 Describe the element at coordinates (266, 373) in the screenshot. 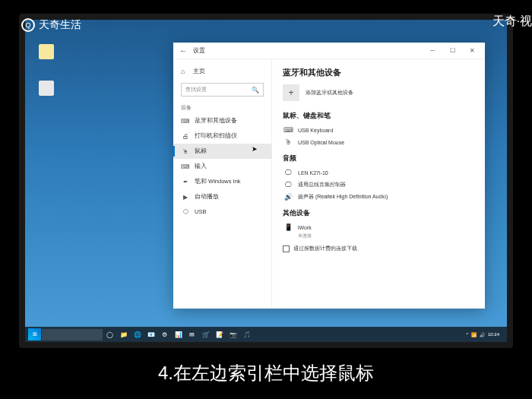

I see `video-caption: 4.在左边索引栏中选择鼠标` at that location.